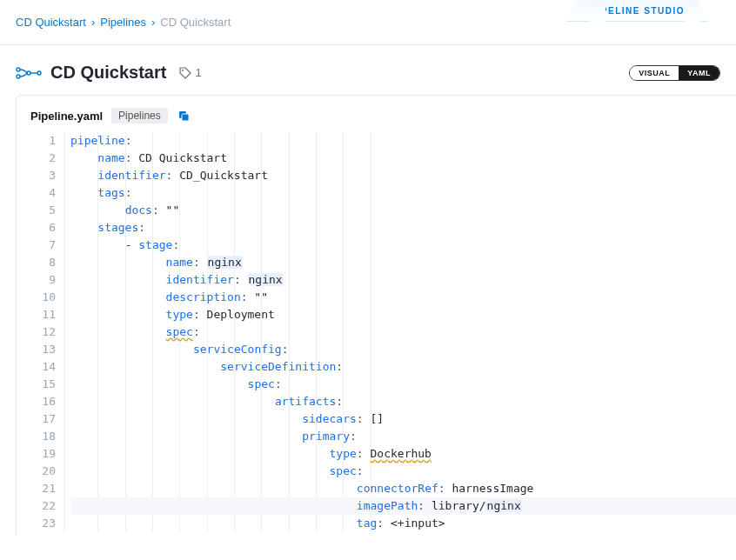  I want to click on line-number: 17, so click(43, 419).